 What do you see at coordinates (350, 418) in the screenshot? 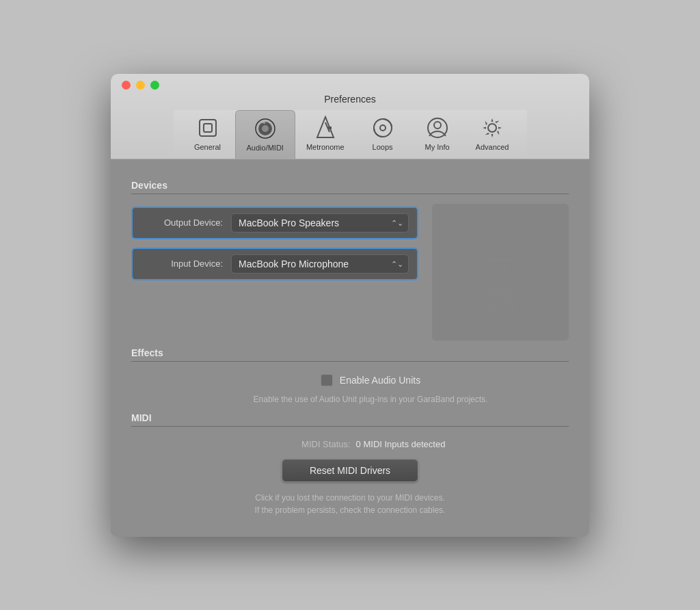
I see `midi-section-header: MIDI` at bounding box center [350, 418].